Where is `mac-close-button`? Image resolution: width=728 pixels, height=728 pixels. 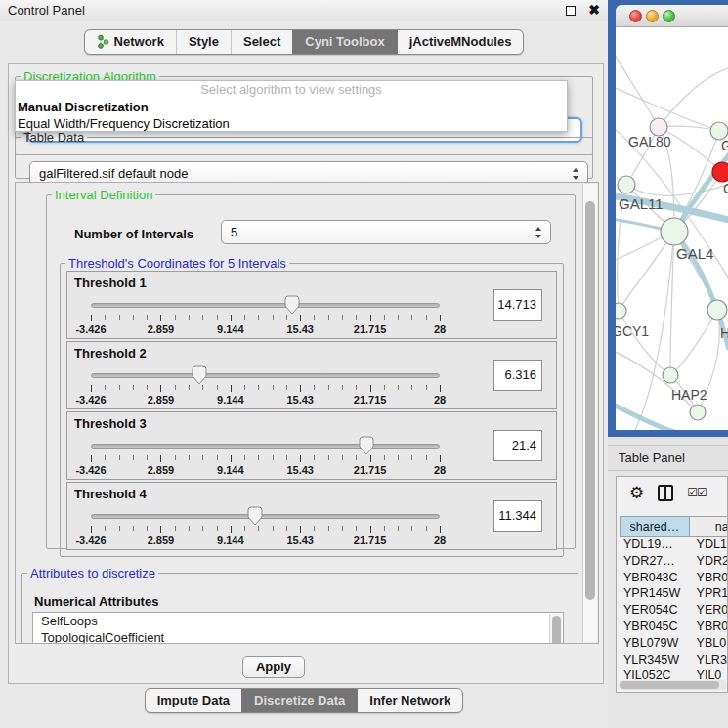
mac-close-button is located at coordinates (635, 16).